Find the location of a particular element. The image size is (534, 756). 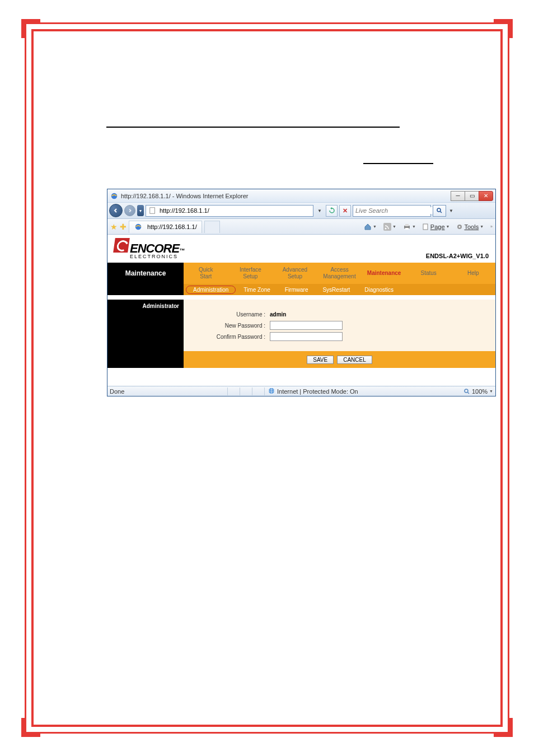

tab-help: Help is located at coordinates (473, 273).